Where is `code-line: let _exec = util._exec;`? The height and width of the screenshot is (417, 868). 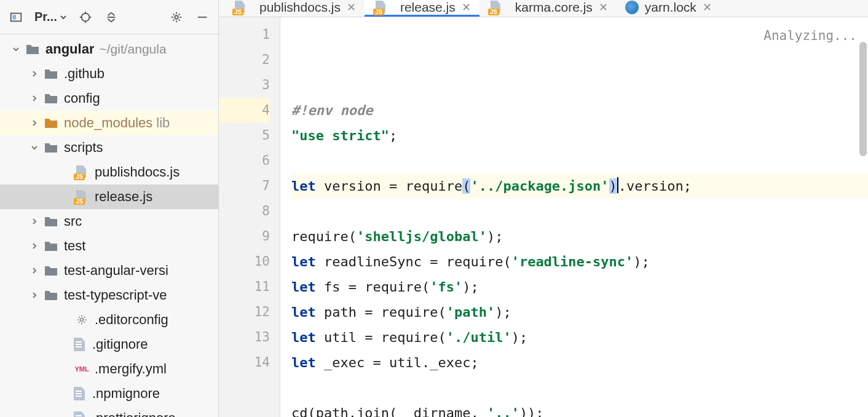
code-line: let _exec = util._exec; is located at coordinates (580, 363).